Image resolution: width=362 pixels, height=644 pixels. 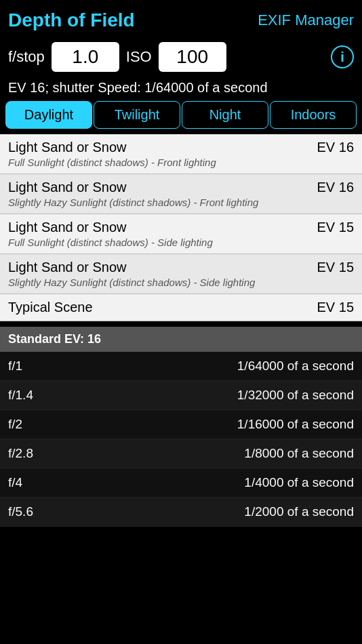 What do you see at coordinates (20, 512) in the screenshot?
I see `ev-fstop: f/5.6` at bounding box center [20, 512].